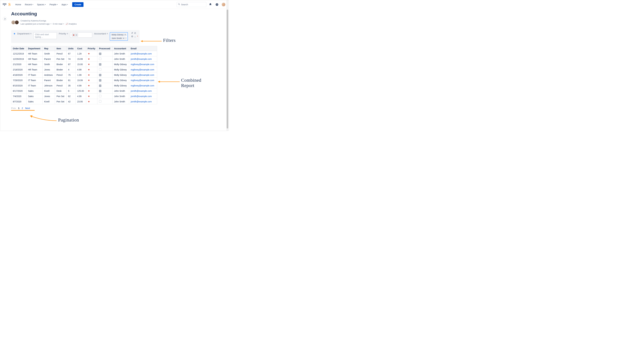 The height and width of the screenshot is (364, 636). Describe the element at coordinates (81, 35) in the screenshot. I see `filter-priority-input: ★✕` at that location.